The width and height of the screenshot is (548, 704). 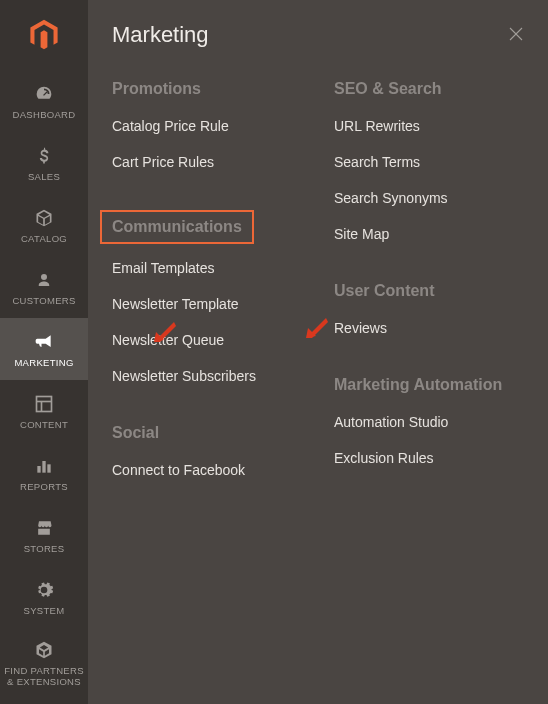 What do you see at coordinates (44, 535) in the screenshot?
I see `nav-stores: STORES` at bounding box center [44, 535].